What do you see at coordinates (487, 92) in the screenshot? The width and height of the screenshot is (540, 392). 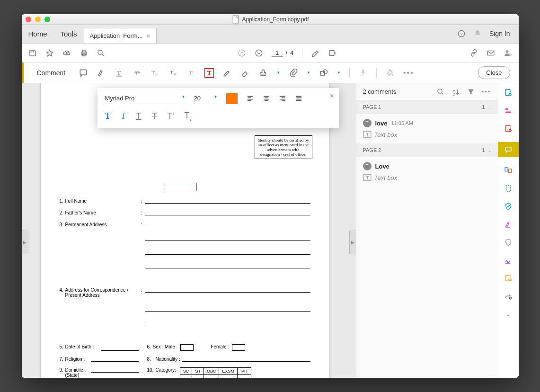 I see `more-comments-icon: •••` at bounding box center [487, 92].